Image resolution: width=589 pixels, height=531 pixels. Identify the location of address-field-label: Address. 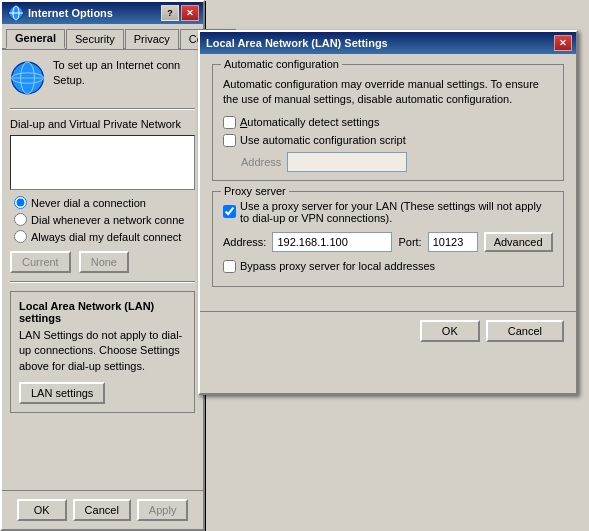
(261, 162).